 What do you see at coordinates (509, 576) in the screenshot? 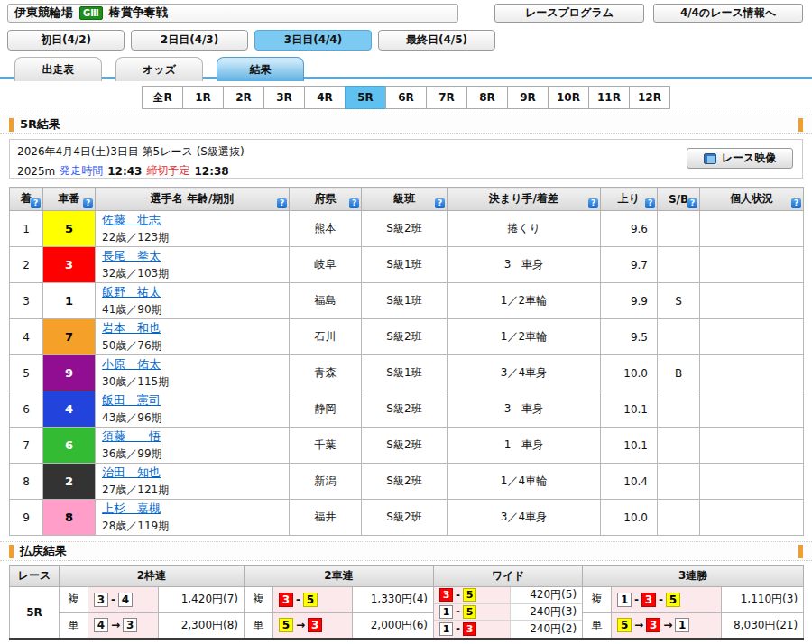
I see `payout-col-wide: ワイド` at bounding box center [509, 576].